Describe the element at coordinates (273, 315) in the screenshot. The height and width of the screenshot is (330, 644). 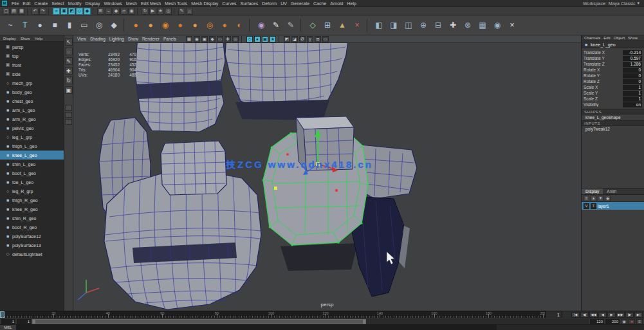
I see `timeline-ticks: 20406080100120140160180200` at that location.